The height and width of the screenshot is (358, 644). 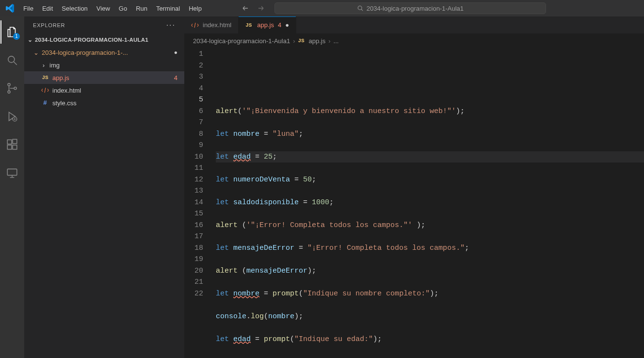 What do you see at coordinates (64, 103) in the screenshot?
I see `file-label: style.css` at bounding box center [64, 103].